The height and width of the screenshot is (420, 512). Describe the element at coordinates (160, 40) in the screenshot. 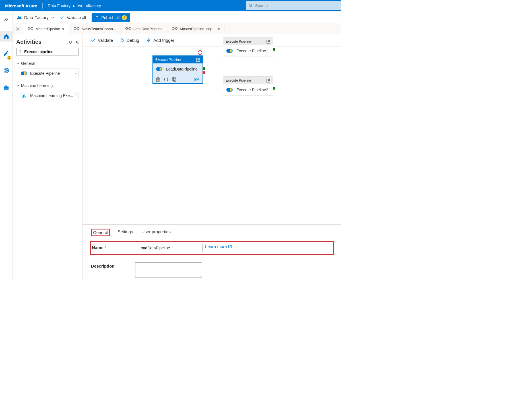

I see `add-trigger-button: Add trigger` at that location.